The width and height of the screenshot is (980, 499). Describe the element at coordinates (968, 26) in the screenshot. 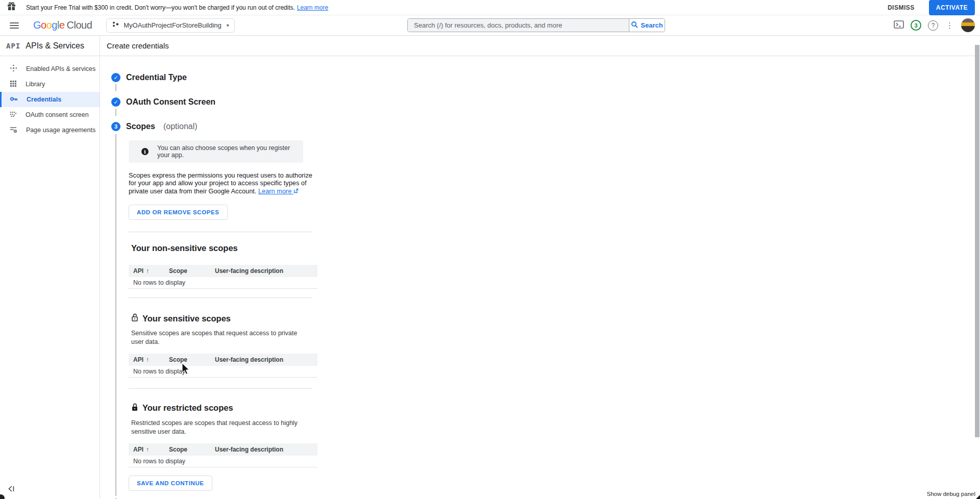

I see `avatar` at that location.